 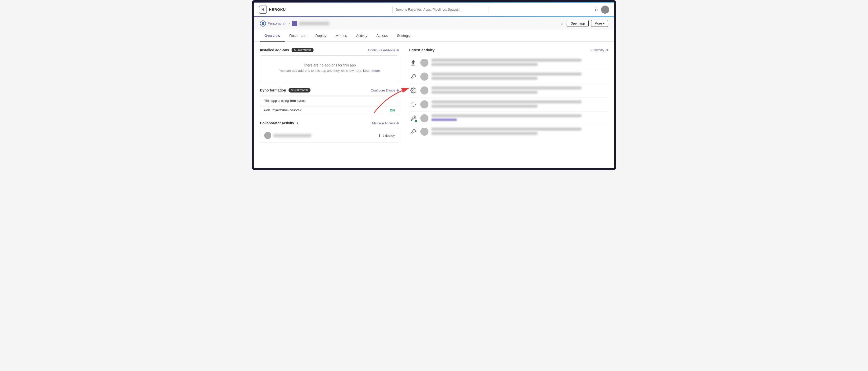 What do you see at coordinates (263, 10) in the screenshot?
I see `heroku-logo-box: H` at bounding box center [263, 10].